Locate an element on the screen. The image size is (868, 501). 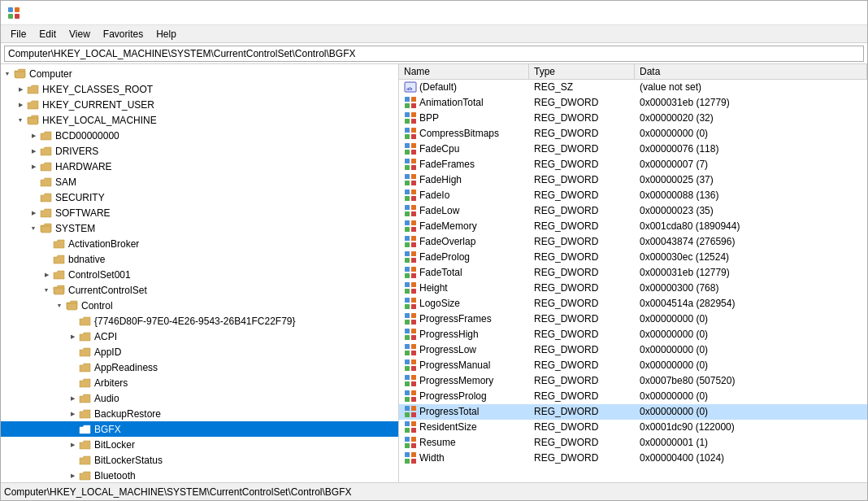
expand-arrow-backuprestore: ▶ is located at coordinates (72, 414).